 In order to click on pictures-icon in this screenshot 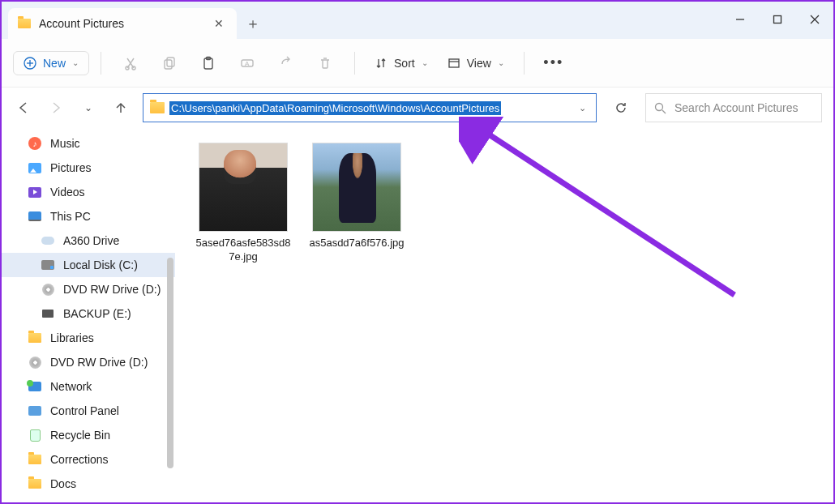, I will do `click(35, 168)`.